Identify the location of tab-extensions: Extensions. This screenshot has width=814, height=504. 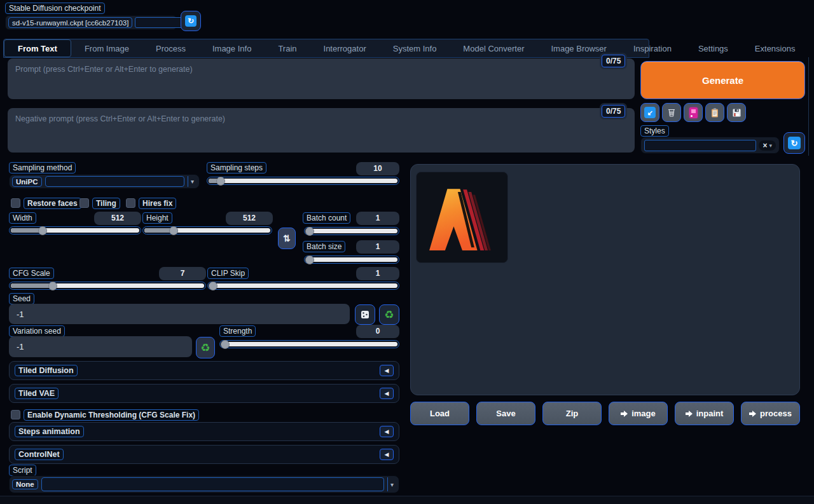
(775, 48).